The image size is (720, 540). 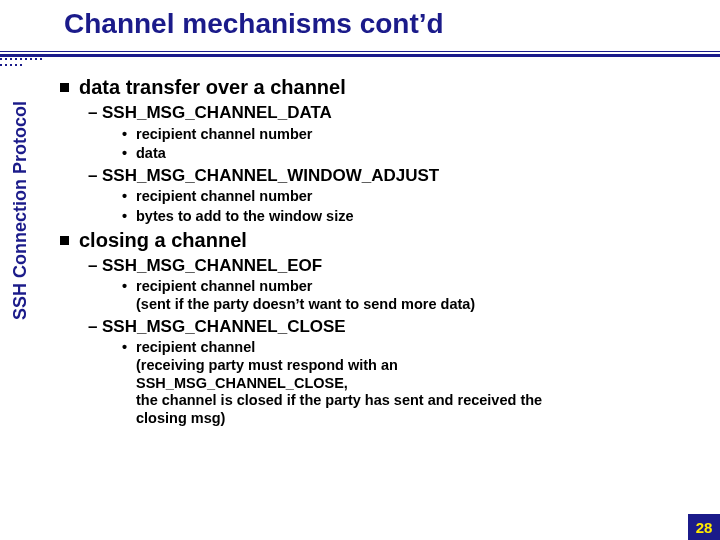 What do you see at coordinates (420, 366) in the screenshot?
I see `bullet-note: (receiving party must respond with an` at bounding box center [420, 366].